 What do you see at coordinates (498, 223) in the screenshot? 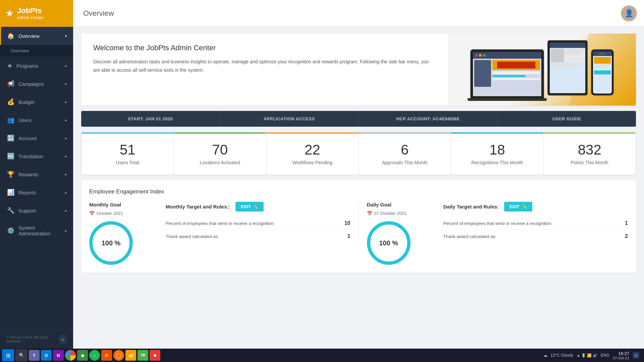
I see `daily-rule-label-0: Percent of employees that send or receiv…` at bounding box center [498, 223].